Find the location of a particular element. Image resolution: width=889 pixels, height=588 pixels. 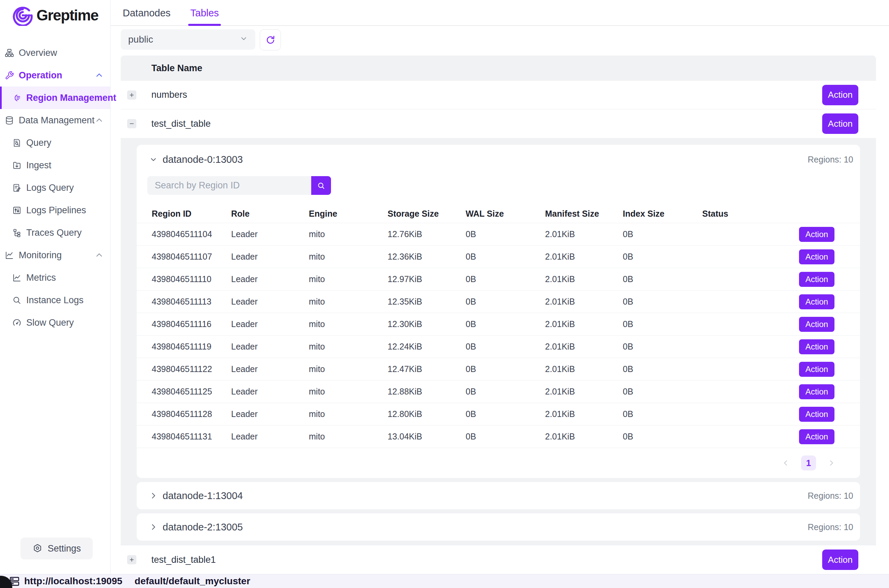

refresh-button is located at coordinates (270, 40).